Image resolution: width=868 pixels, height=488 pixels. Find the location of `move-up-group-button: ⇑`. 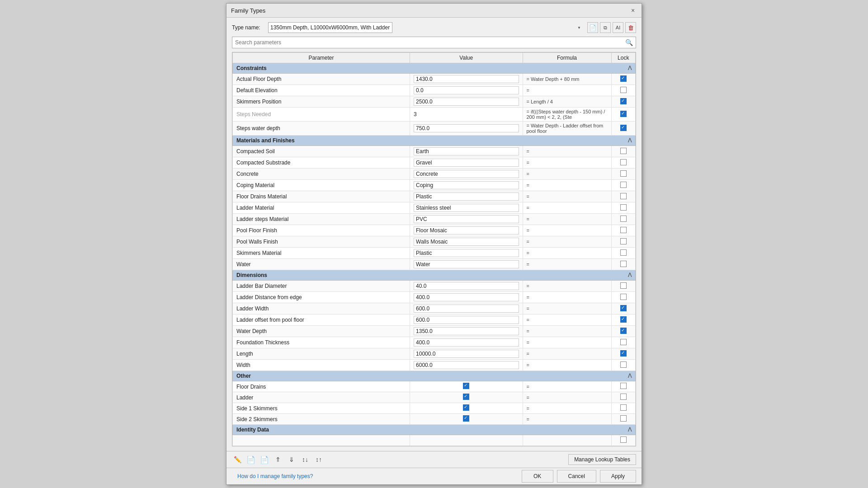

move-up-group-button: ⇑ is located at coordinates (278, 460).